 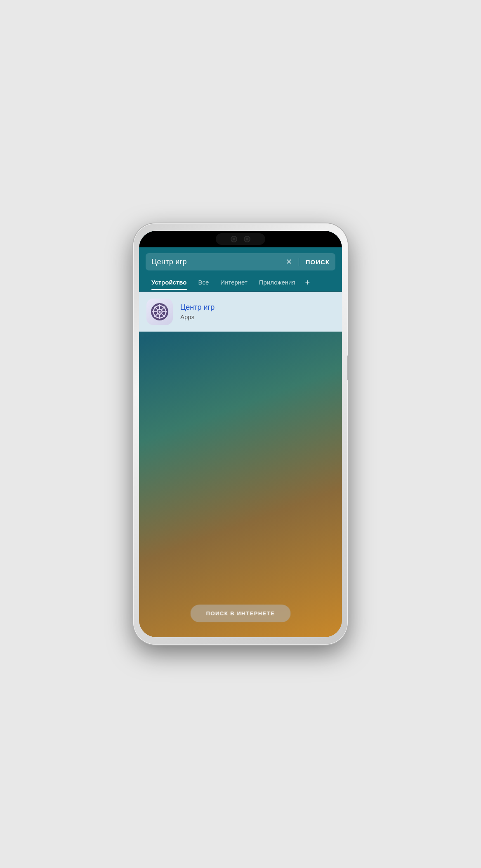 What do you see at coordinates (160, 312) in the screenshot?
I see `result-app-icon` at bounding box center [160, 312].